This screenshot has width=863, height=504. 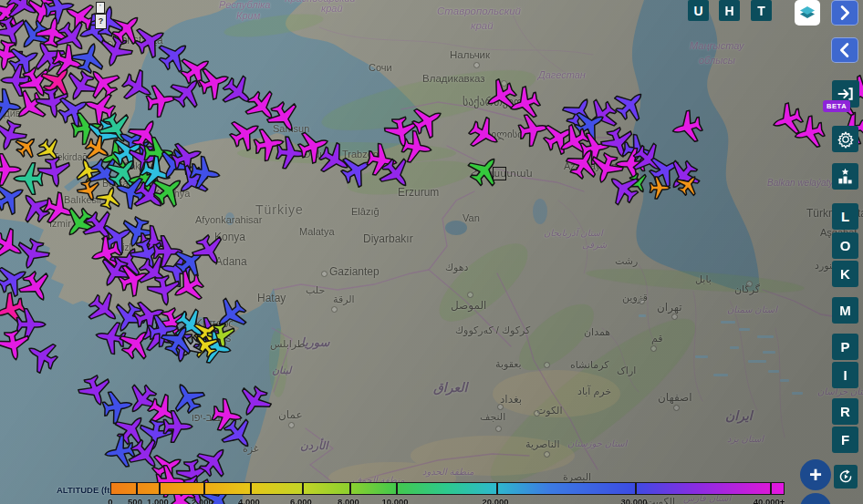 What do you see at coordinates (837, 106) in the screenshot?
I see `beta-badge: BETA` at bounding box center [837, 106].